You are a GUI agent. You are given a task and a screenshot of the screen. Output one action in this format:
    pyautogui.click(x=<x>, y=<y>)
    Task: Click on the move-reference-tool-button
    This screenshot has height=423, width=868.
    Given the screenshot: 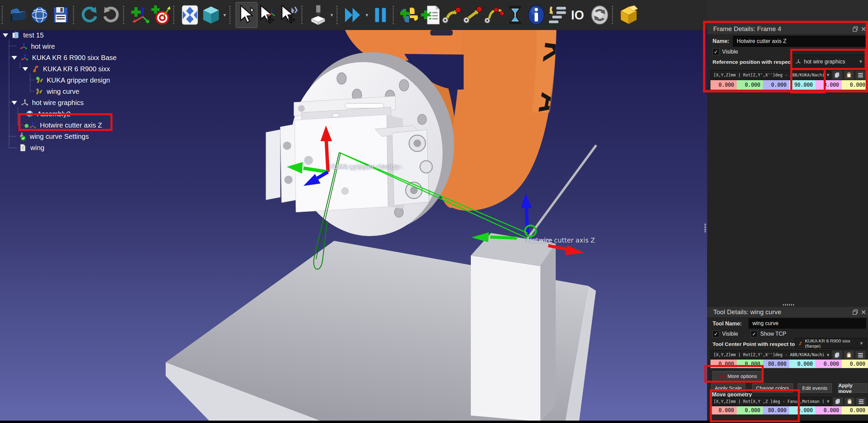 What is the action you would take?
    pyautogui.click(x=268, y=15)
    